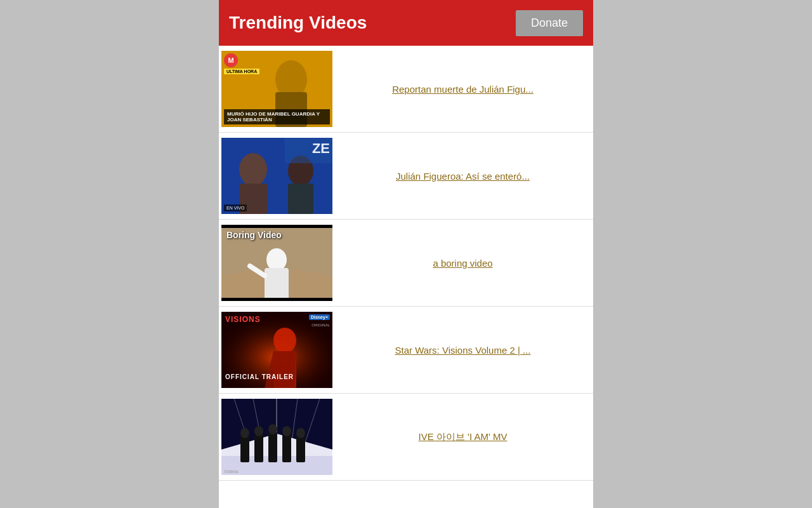 This screenshot has width=812, height=508. Describe the element at coordinates (549, 23) in the screenshot. I see `donate-button: Donate` at that location.